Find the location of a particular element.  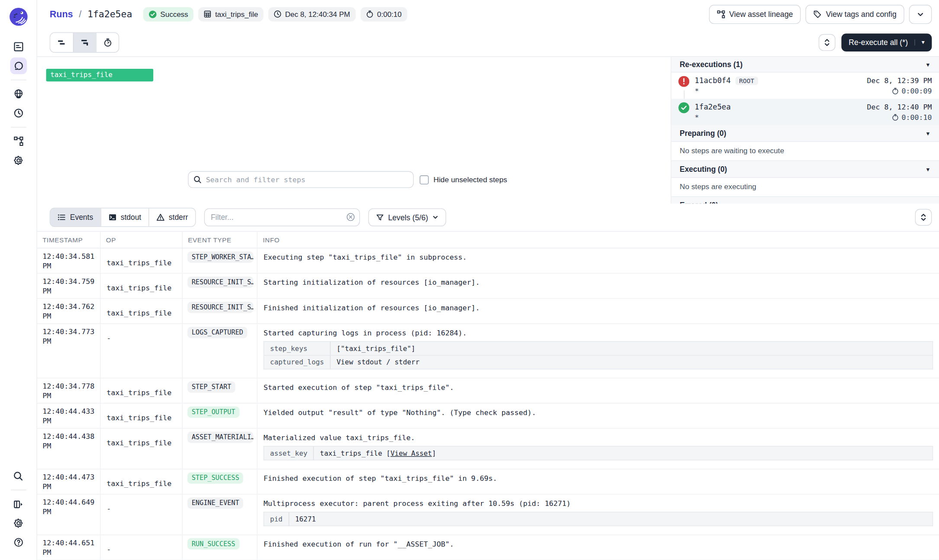

view-asset-lineage-button: View asset lineage is located at coordinates (755, 14).